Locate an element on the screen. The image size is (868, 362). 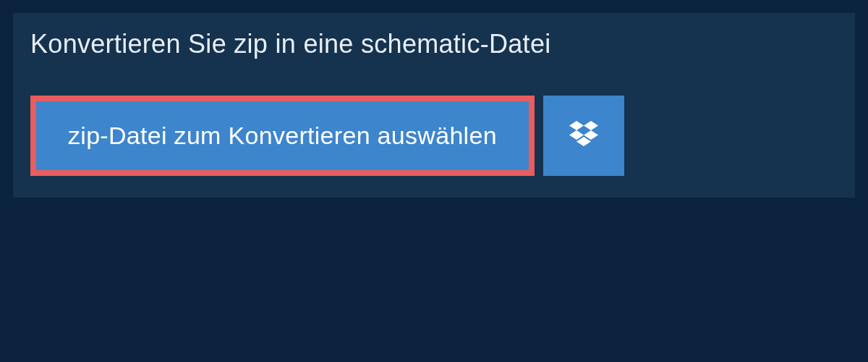
select-file-button-label: zip-Datei zum Konvertieren auswählen is located at coordinates (282, 136).